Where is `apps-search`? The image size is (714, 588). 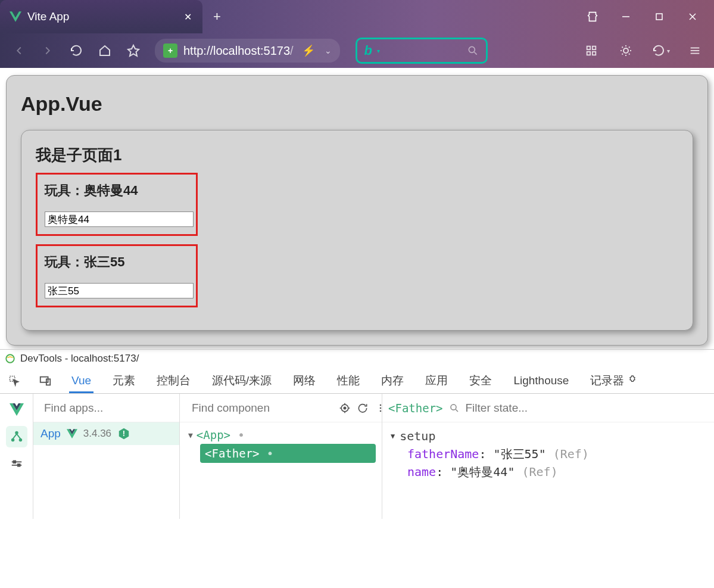 apps-search is located at coordinates (106, 408).